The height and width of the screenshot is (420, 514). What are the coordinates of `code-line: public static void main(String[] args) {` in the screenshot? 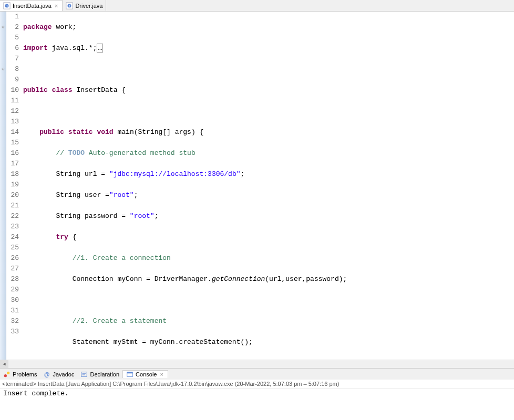 It's located at (268, 132).